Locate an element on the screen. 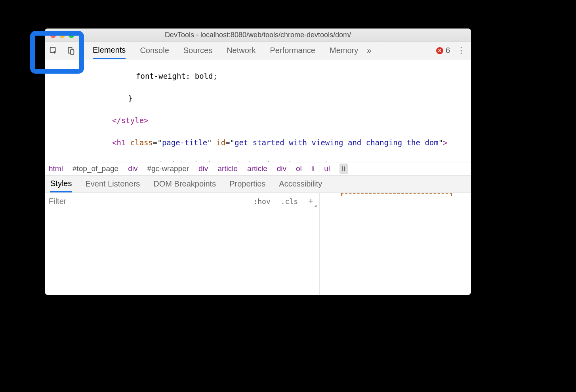 Image resolution: width=576 pixels, height=392 pixels. dom-line: font-weight: bold; is located at coordinates (303, 76).